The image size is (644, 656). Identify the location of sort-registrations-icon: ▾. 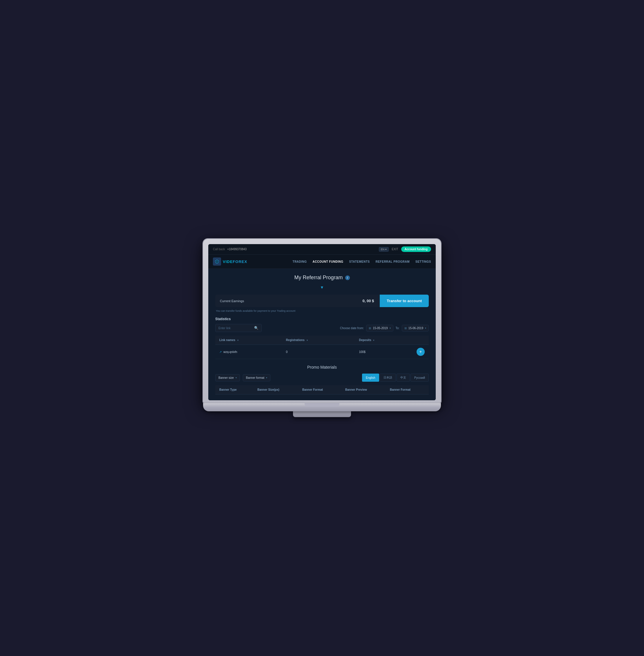
(307, 341).